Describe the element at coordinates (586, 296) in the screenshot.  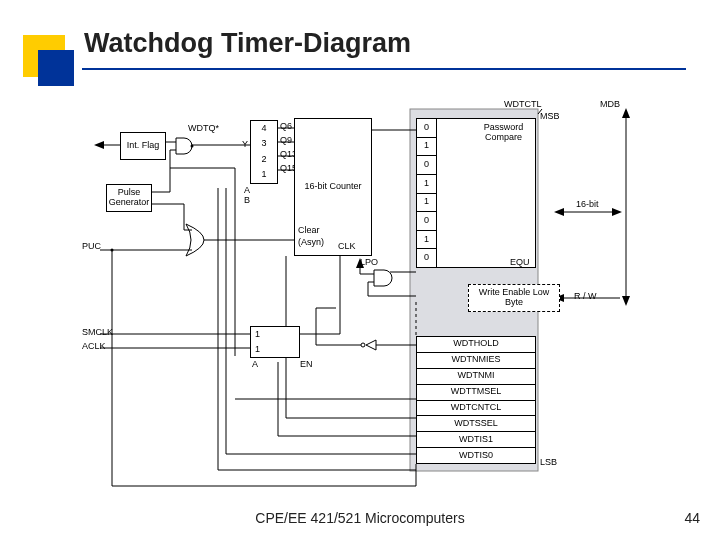
I see `rw-label: R / W` at that location.